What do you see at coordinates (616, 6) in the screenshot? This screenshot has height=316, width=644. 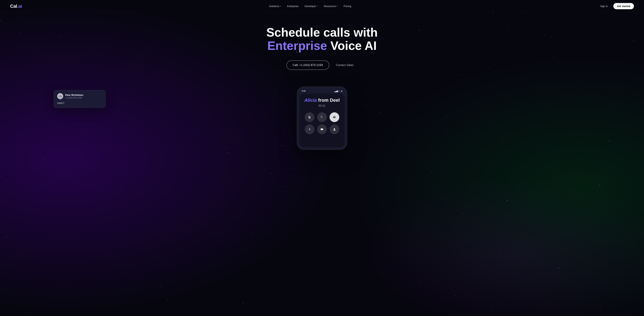 I see `nav-actions: Sign in Get started` at bounding box center [616, 6].